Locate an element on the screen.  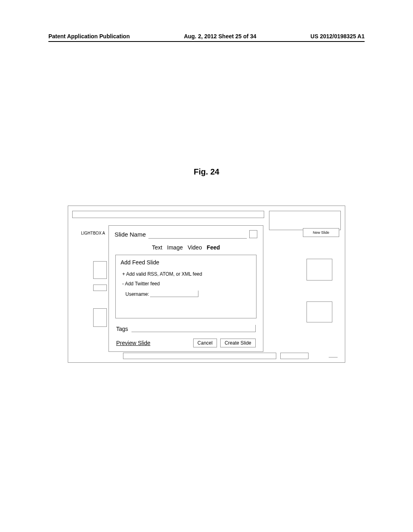
slide-type-tabs: Text Image Video Feed is located at coordinates (186, 247).